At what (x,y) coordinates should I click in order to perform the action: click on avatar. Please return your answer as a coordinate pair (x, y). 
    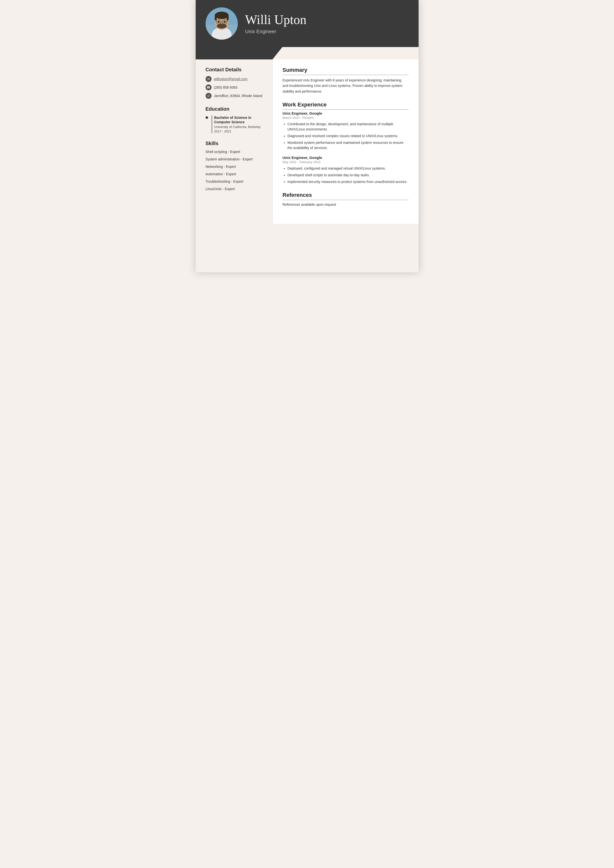
    Looking at the image, I should click on (222, 23).